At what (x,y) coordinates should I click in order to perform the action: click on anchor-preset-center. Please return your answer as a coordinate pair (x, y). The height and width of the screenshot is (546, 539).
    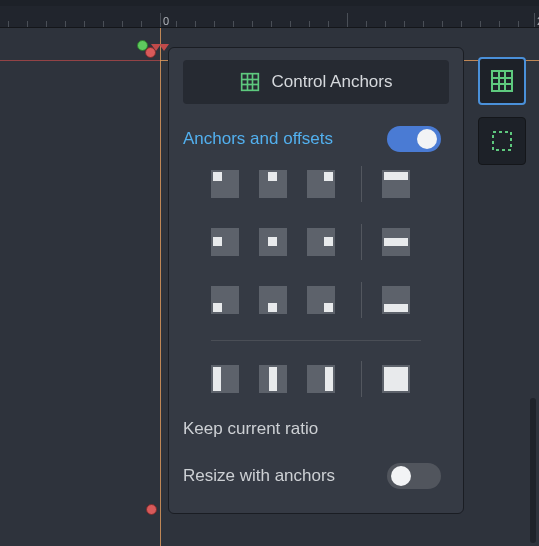
    Looking at the image, I should click on (273, 242).